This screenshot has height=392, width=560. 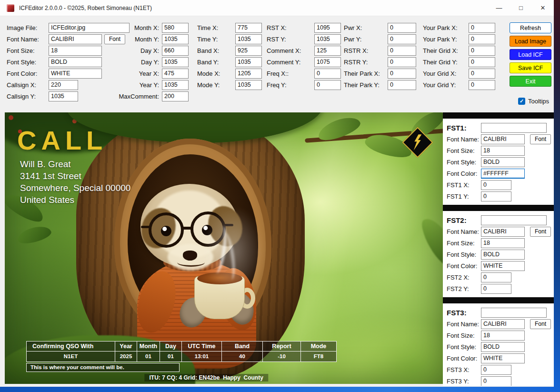 What do you see at coordinates (496, 277) in the screenshot?
I see `fst2-x-input` at bounding box center [496, 277].